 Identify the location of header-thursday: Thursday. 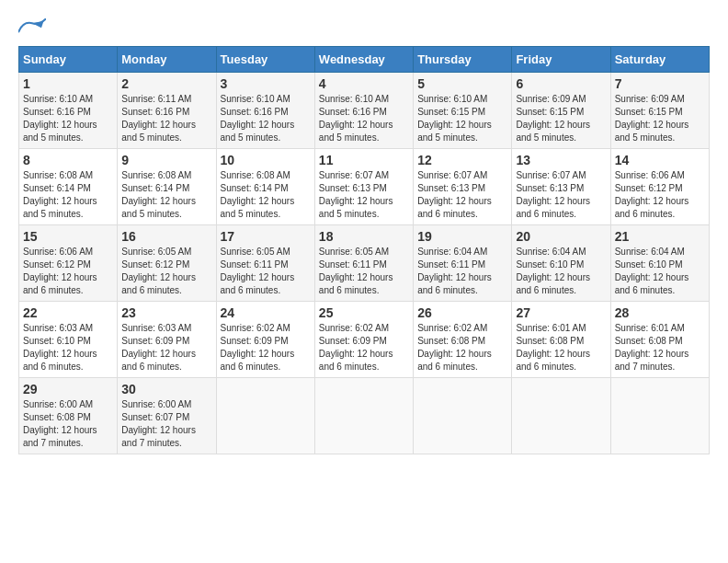
(463, 60).